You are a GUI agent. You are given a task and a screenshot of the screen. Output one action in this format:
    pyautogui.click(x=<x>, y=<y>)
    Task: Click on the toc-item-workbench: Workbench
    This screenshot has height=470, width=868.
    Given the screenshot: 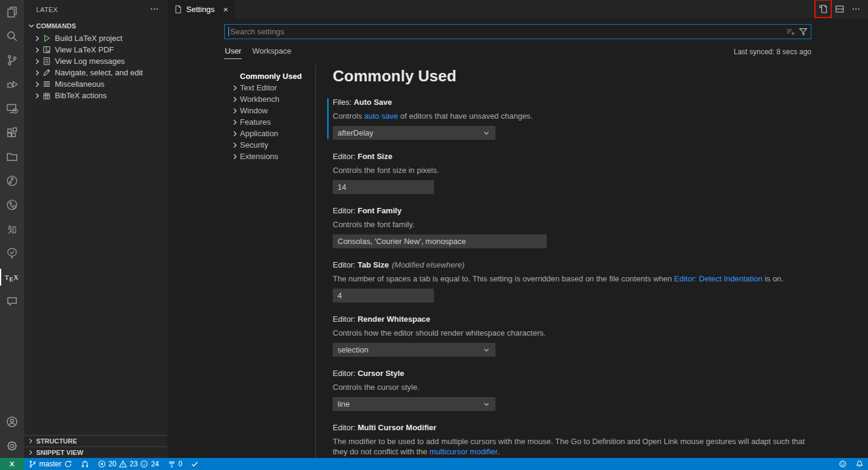 What is the action you would take?
    pyautogui.click(x=270, y=99)
    